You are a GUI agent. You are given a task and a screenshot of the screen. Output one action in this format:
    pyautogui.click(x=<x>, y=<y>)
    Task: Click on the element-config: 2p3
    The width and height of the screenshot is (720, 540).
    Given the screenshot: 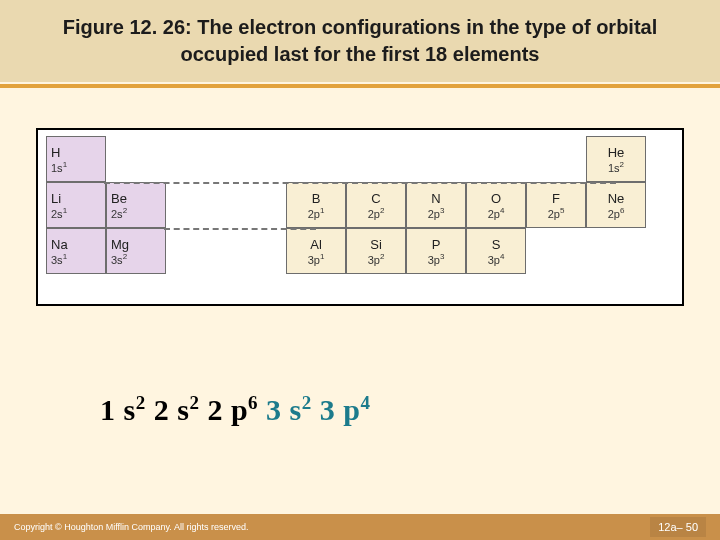 What is the action you would take?
    pyautogui.click(x=436, y=213)
    